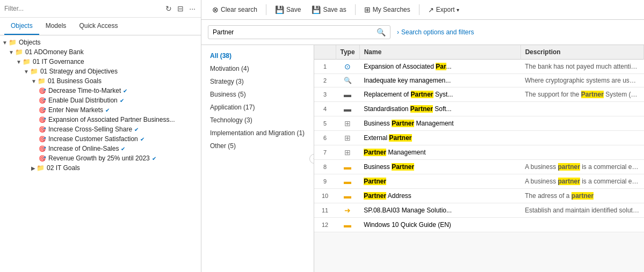 The image size is (644, 272). What do you see at coordinates (479, 196) in the screenshot?
I see `table-row: 10 ▬ Partner Address The adress of a par…` at bounding box center [479, 196].